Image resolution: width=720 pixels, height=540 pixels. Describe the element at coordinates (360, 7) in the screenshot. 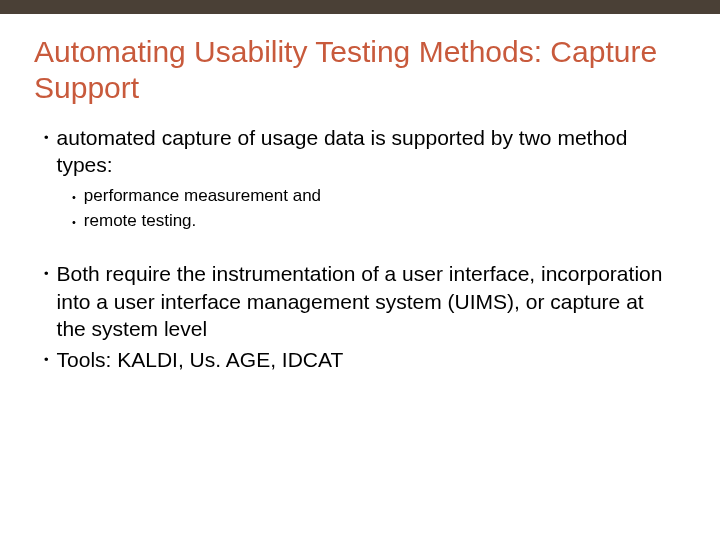

I see `top-bar` at that location.